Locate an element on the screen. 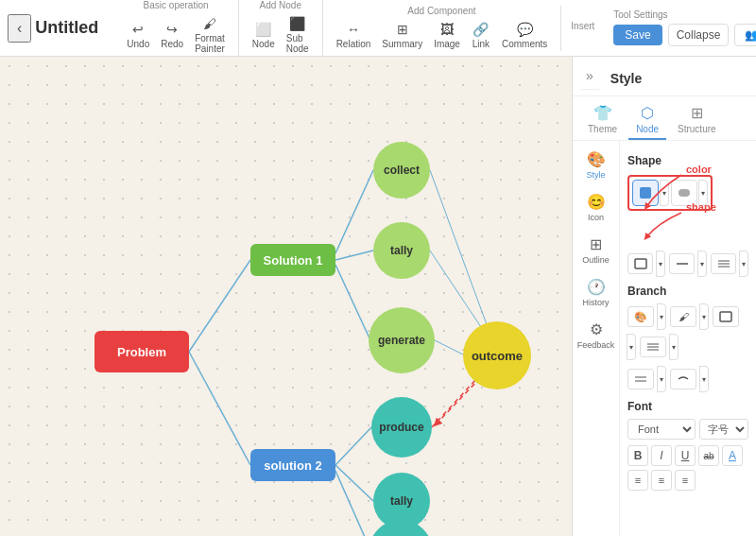 Image resolution: width=756 pixels, height=536 pixels. underline-btn: U is located at coordinates (685, 456).